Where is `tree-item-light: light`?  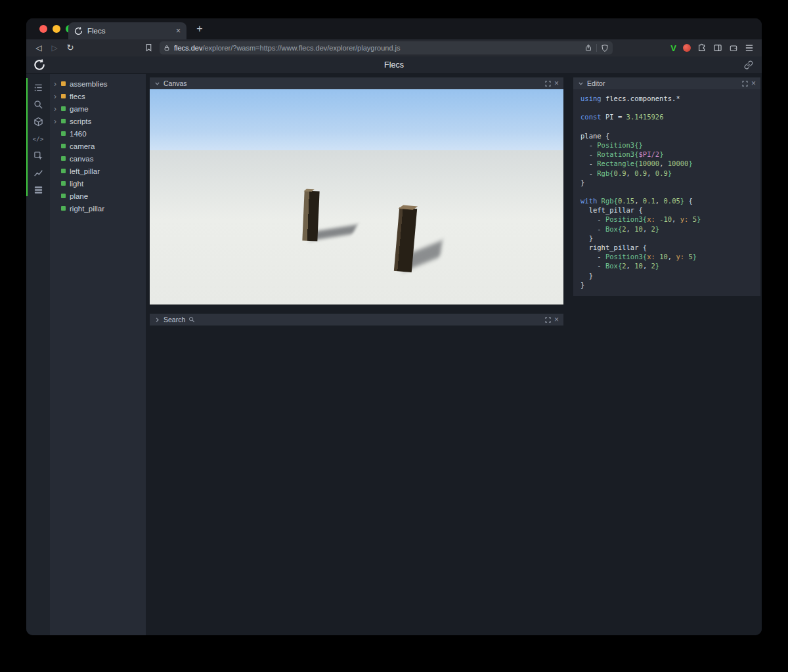
tree-item-light: light is located at coordinates (98, 184).